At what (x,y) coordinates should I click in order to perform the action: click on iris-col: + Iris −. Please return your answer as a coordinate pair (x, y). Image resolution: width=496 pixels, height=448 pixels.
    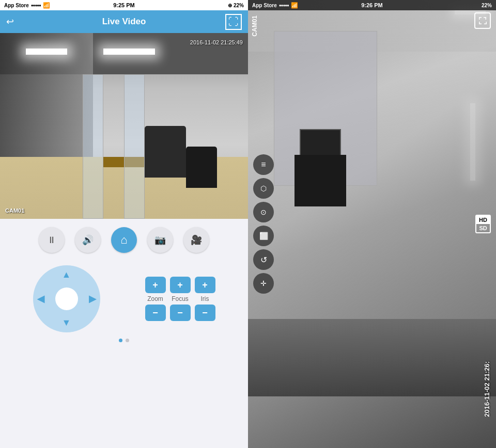
    Looking at the image, I should click on (205, 299).